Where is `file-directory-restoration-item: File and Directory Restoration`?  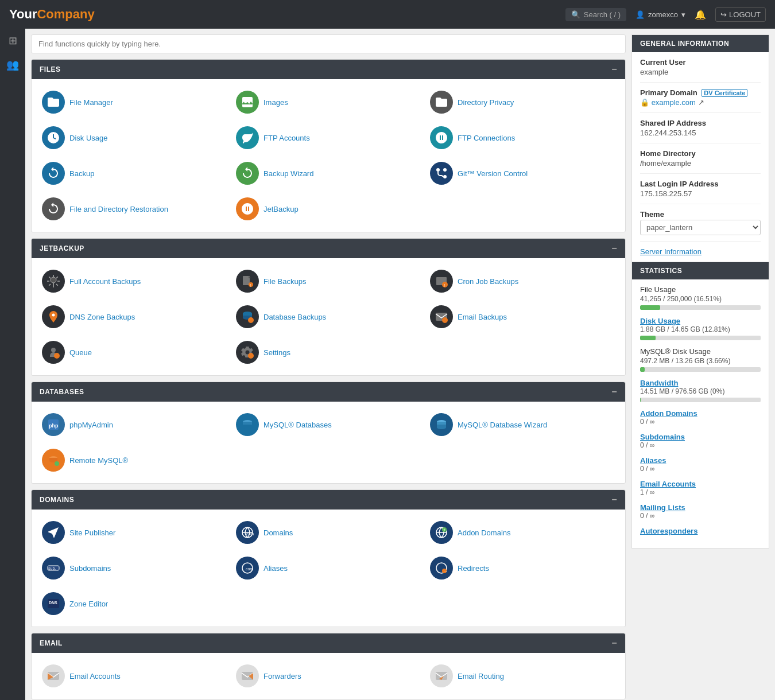 file-directory-restoration-item: File and Directory Restoration is located at coordinates (134, 209).